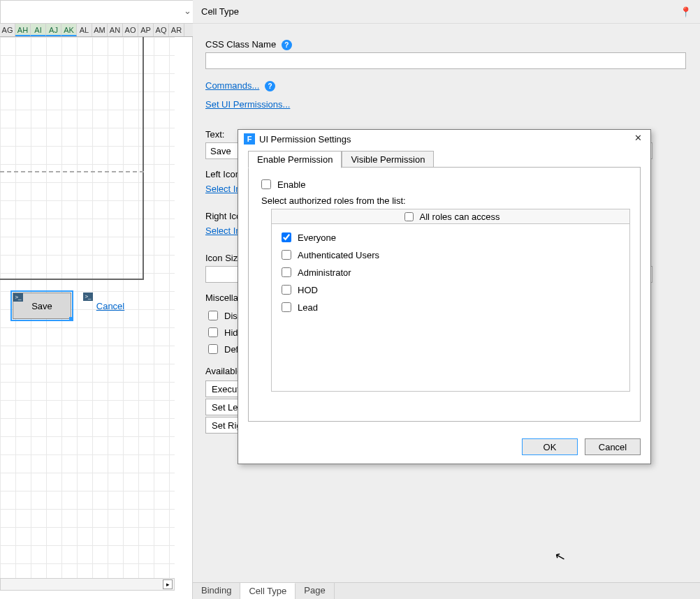  What do you see at coordinates (291, 184) in the screenshot?
I see `enable-checkbox-label: Enable` at bounding box center [291, 184].